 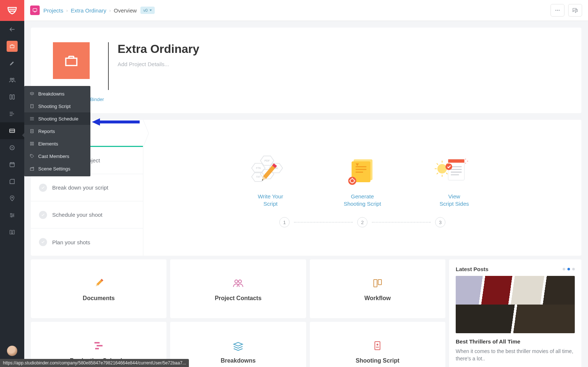 I want to click on submenu-label: Shooting Script, so click(x=54, y=107).